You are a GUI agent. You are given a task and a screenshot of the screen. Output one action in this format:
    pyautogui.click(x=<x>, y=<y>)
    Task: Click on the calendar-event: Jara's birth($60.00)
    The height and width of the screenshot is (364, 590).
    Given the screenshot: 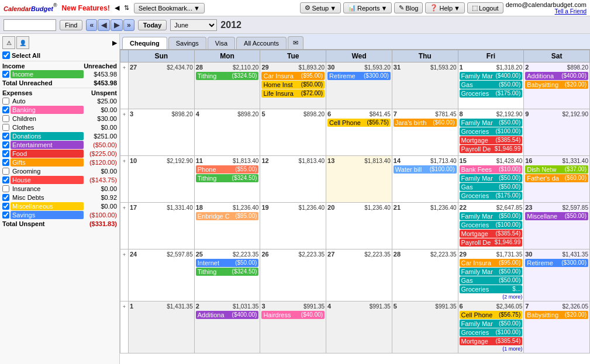 What is the action you would take?
    pyautogui.click(x=425, y=123)
    